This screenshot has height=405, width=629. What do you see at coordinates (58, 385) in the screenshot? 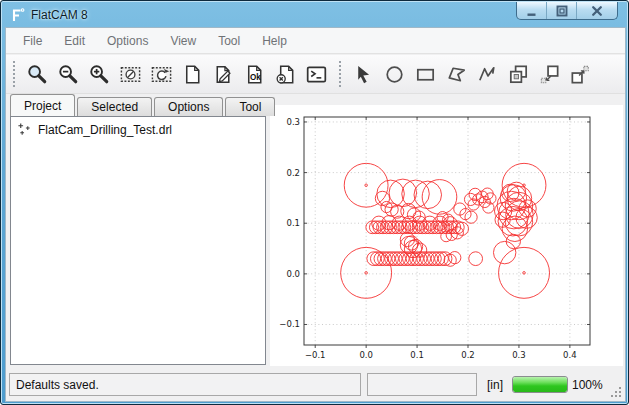
I see `status-message: Defaults saved.` at bounding box center [58, 385].